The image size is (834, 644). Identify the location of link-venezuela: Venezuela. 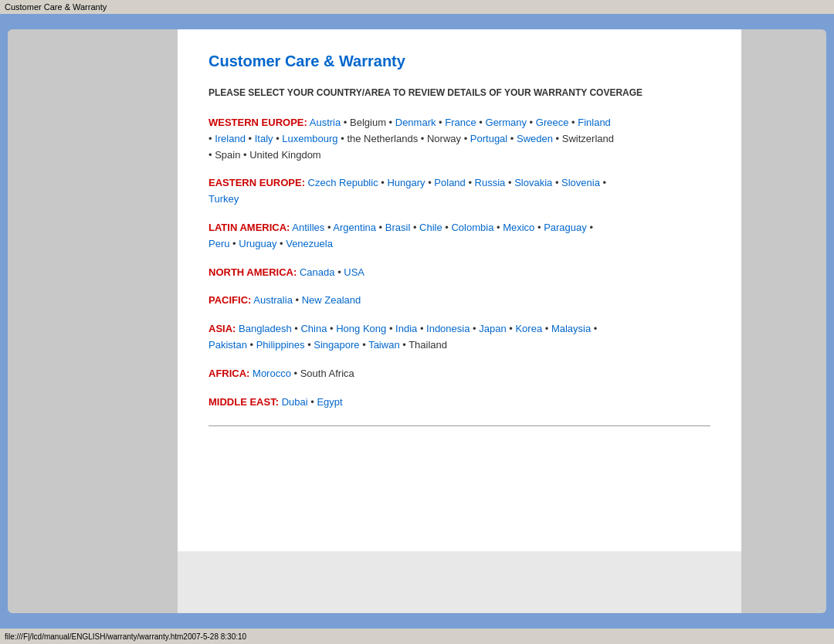
(309, 244).